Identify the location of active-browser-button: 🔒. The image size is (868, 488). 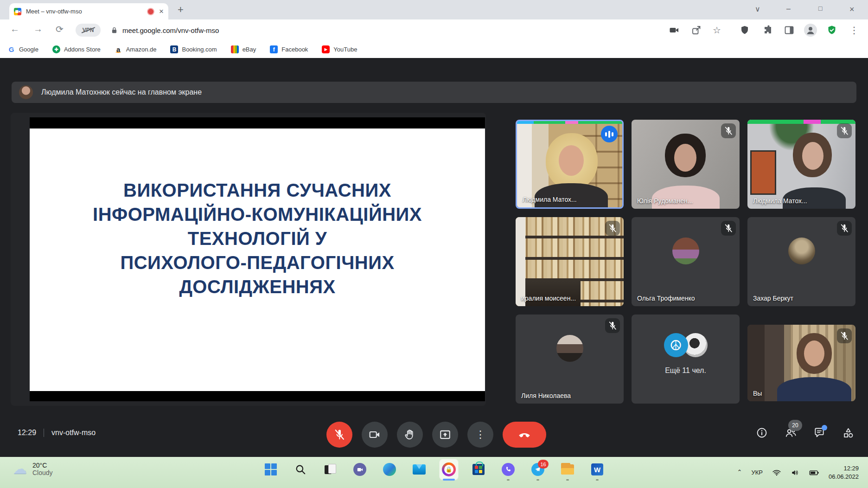
(449, 469).